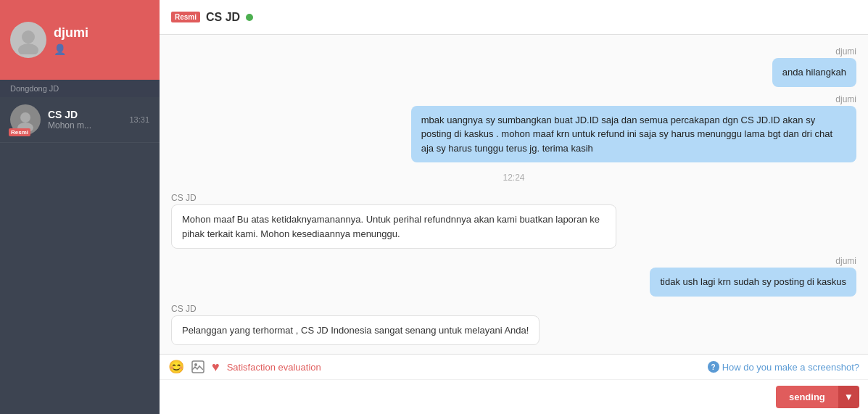  What do you see at coordinates (714, 367) in the screenshot?
I see `help-icon: ?` at bounding box center [714, 367].